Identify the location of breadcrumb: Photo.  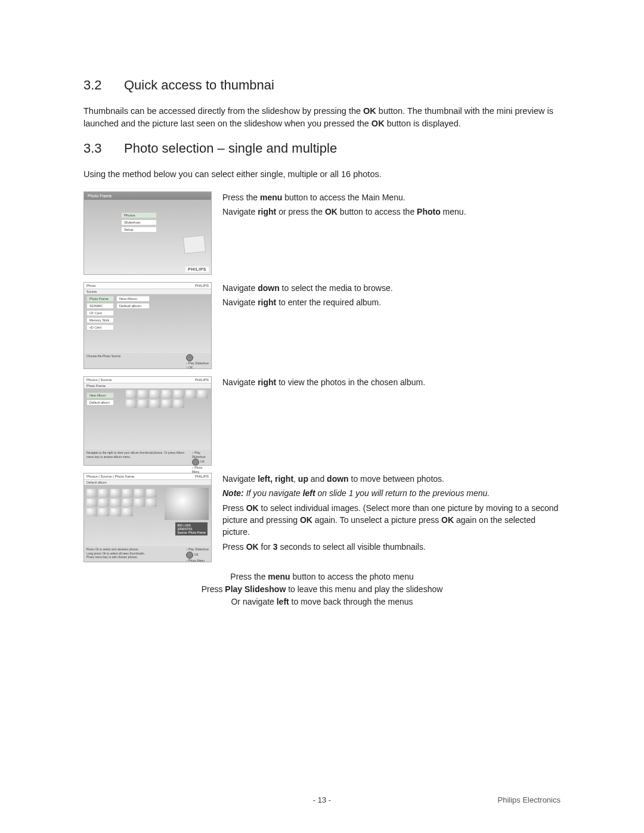
(91, 286).